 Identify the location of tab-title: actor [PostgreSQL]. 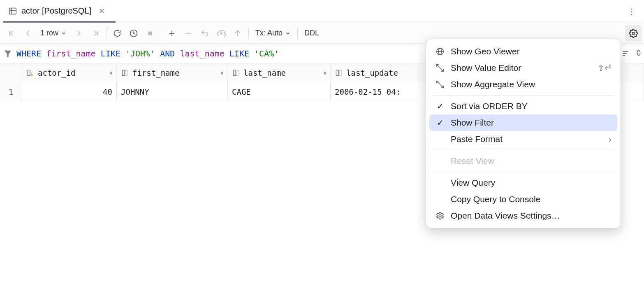
(56, 11).